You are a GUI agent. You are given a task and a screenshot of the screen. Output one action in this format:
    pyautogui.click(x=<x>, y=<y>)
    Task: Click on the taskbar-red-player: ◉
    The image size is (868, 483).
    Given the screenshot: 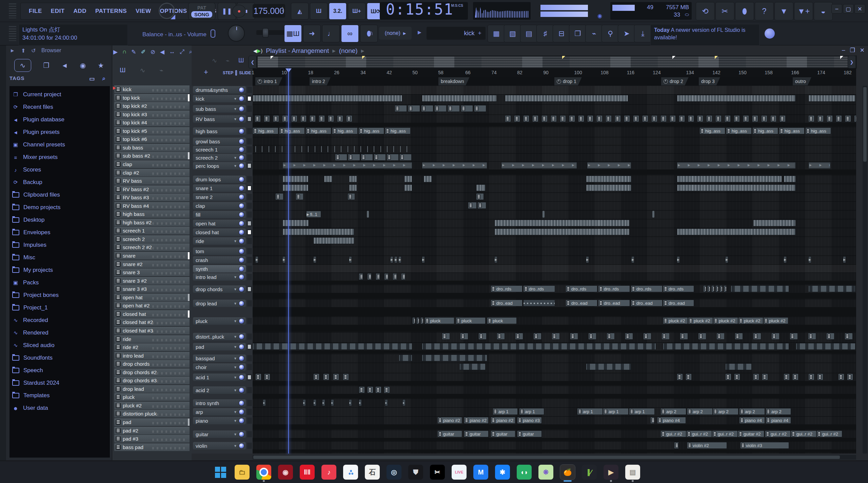 What is the action you would take?
    pyautogui.click(x=285, y=472)
    